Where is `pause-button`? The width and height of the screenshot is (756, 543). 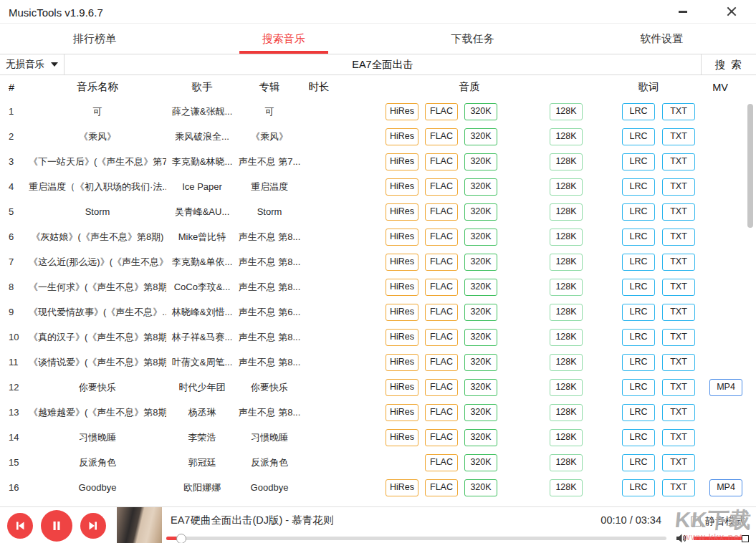 pause-button is located at coordinates (57, 526).